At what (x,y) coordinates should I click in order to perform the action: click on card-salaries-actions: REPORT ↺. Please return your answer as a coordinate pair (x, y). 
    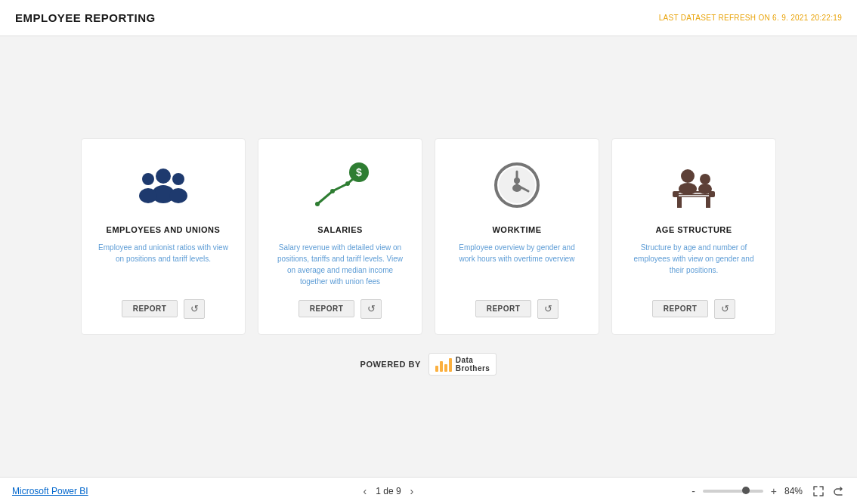
    Looking at the image, I should click on (340, 309).